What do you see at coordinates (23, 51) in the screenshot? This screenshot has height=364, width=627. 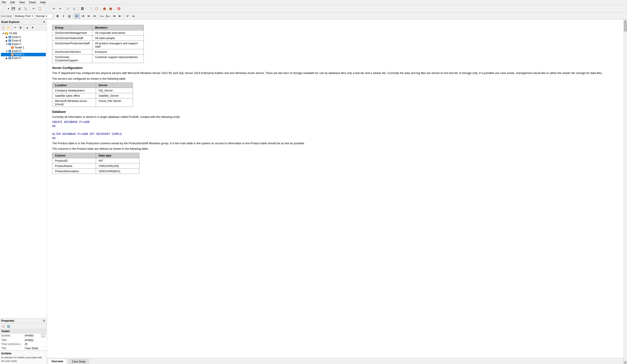 I see `tree-item-examD: ▼ Exam D` at bounding box center [23, 51].